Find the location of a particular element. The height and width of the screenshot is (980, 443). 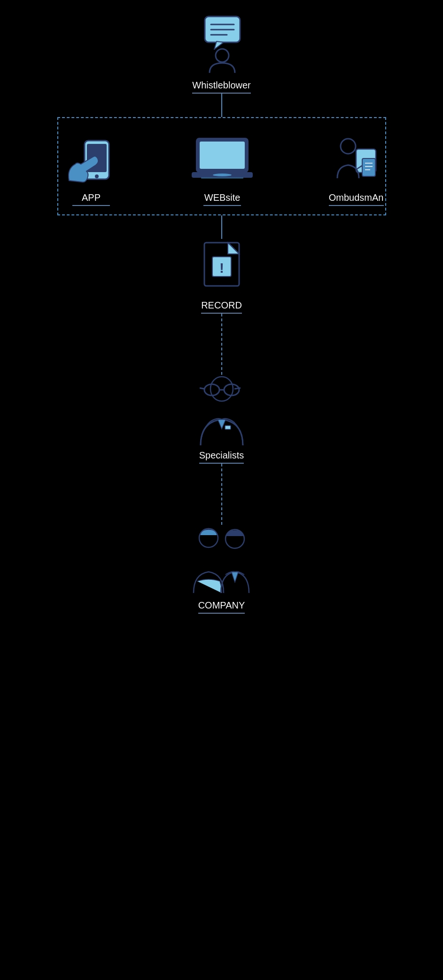

record-icon: ! is located at coordinates (222, 267).